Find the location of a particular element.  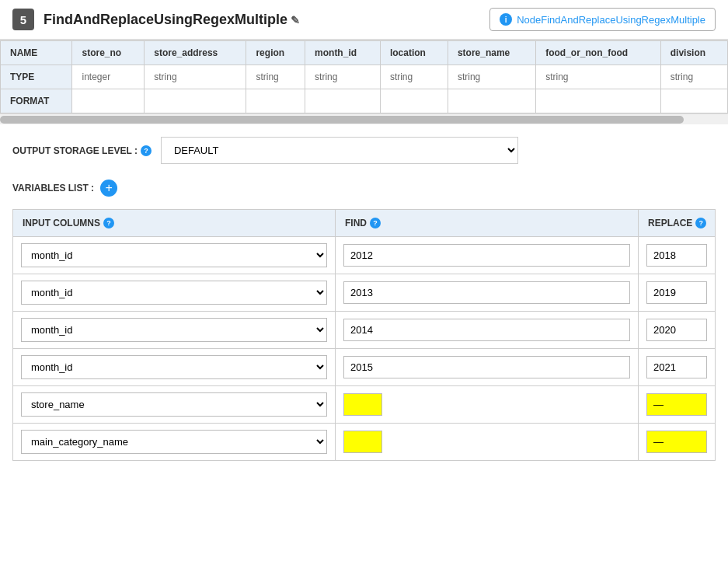

input-col-select-2: month_id is located at coordinates (174, 292).